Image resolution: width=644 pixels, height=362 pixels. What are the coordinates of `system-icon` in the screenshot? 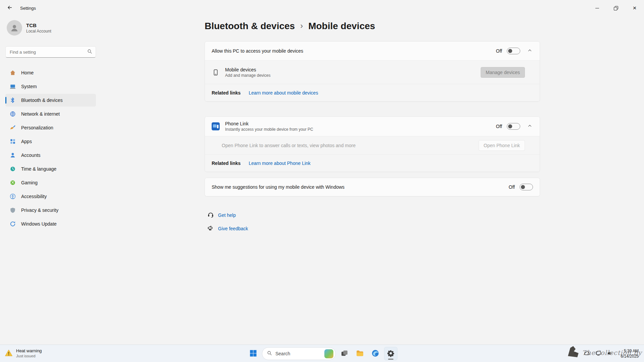 It's located at (13, 86).